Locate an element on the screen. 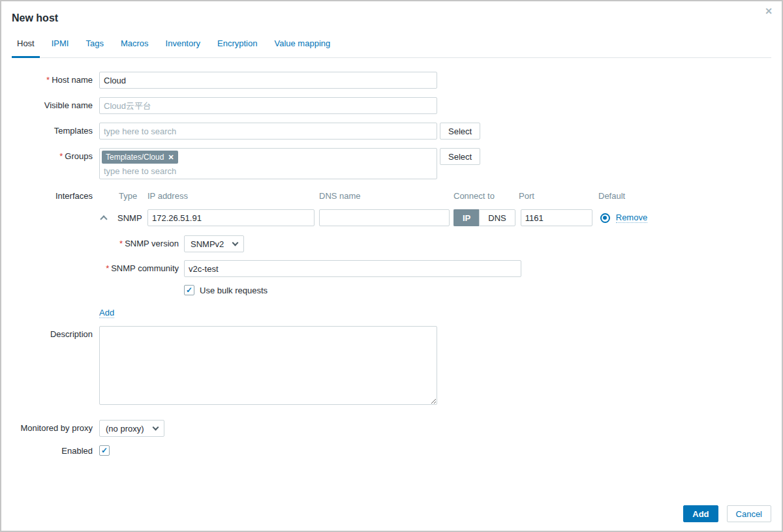 This screenshot has width=783, height=532. groups-select-button: Select is located at coordinates (460, 156).